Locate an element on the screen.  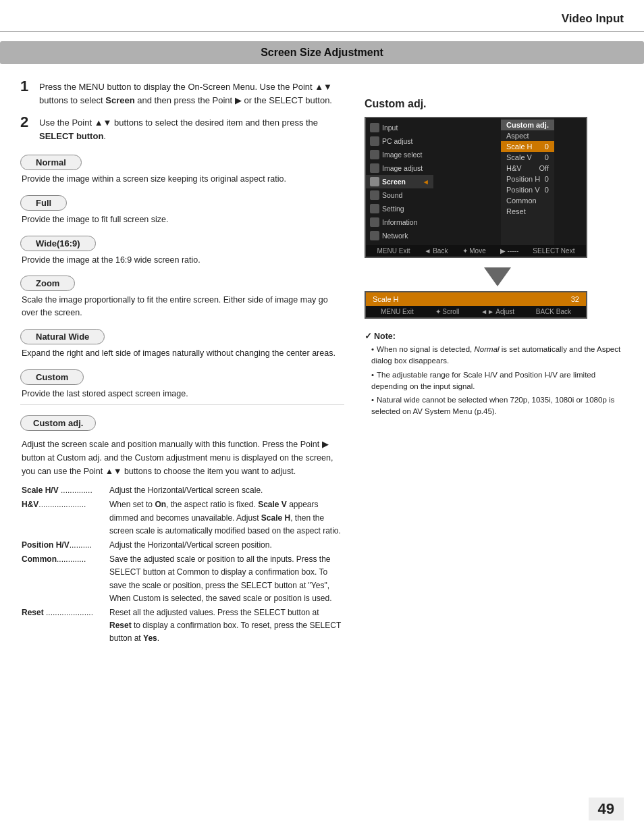
osd-posh-label: Position H is located at coordinates (523, 179).